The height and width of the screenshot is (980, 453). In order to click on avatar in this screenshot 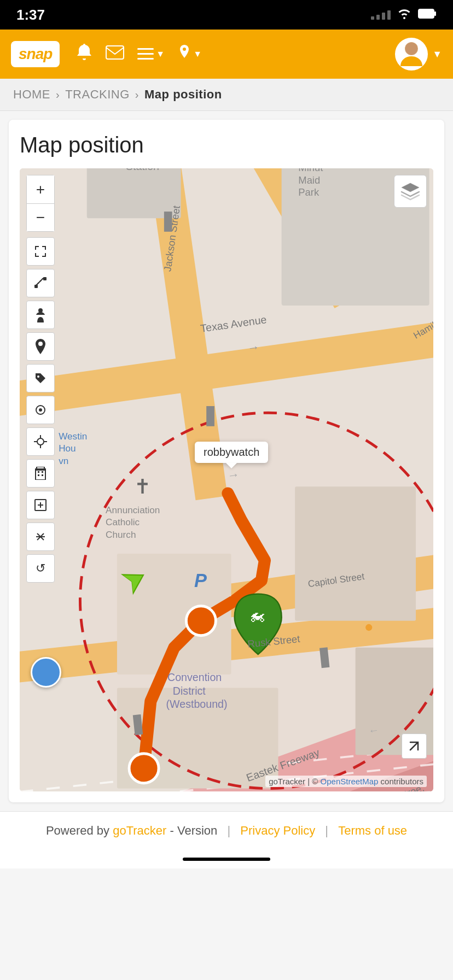, I will do `click(411, 54)`.